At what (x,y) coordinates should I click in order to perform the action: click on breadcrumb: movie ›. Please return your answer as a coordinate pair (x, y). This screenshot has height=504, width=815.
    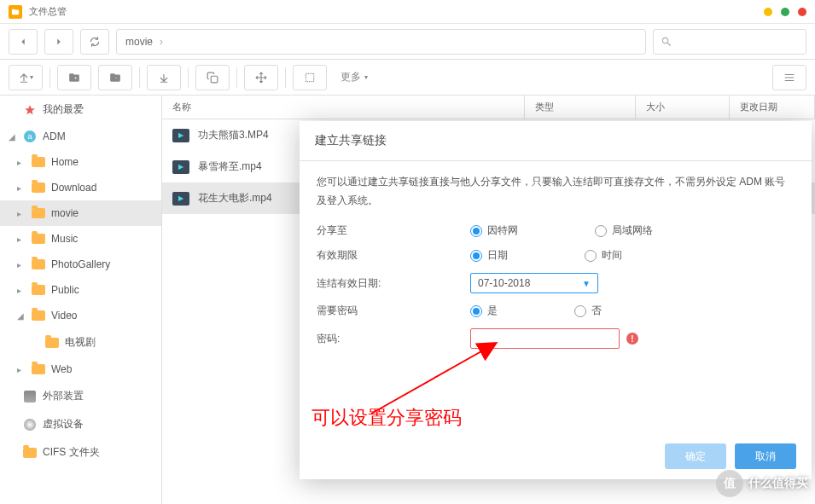
    Looking at the image, I should click on (381, 42).